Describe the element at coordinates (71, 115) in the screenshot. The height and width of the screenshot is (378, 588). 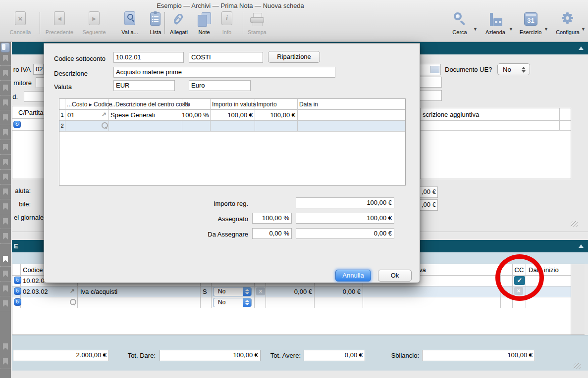
I see `cell-codice: 01` at that location.